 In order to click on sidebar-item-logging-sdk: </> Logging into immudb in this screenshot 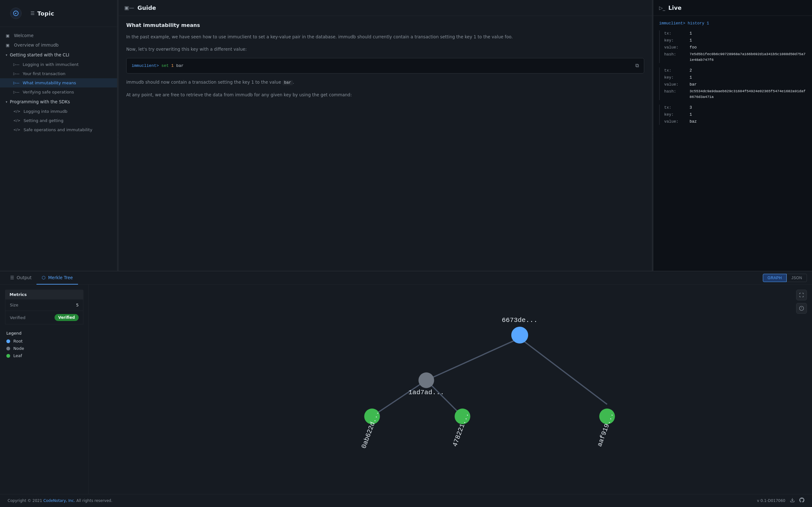, I will do `click(58, 111)`.